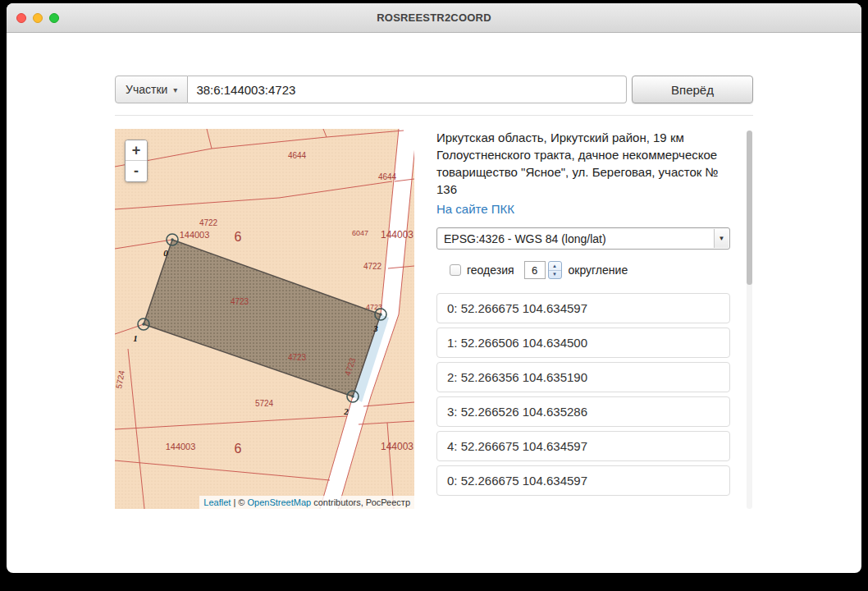  I want to click on options-row: геодезия 6 ▲ ▼ округление, so click(583, 270).